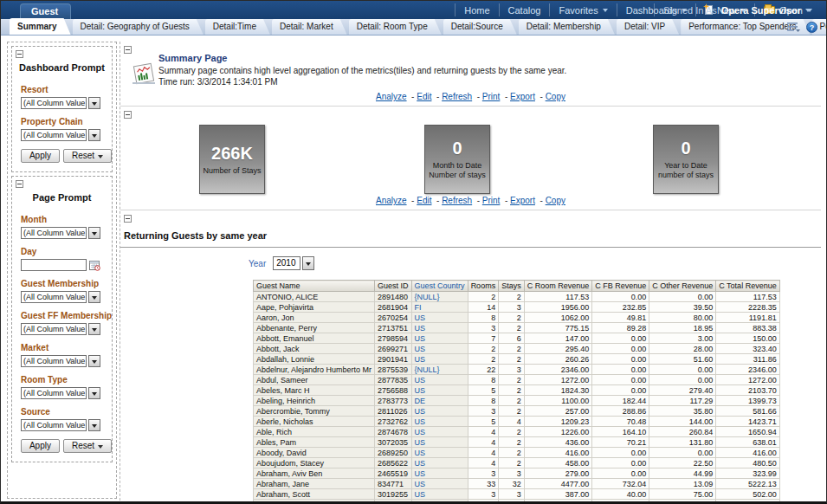 The height and width of the screenshot is (504, 827). What do you see at coordinates (525, 10) in the screenshot?
I see `topnav-item: Catalog` at bounding box center [525, 10].